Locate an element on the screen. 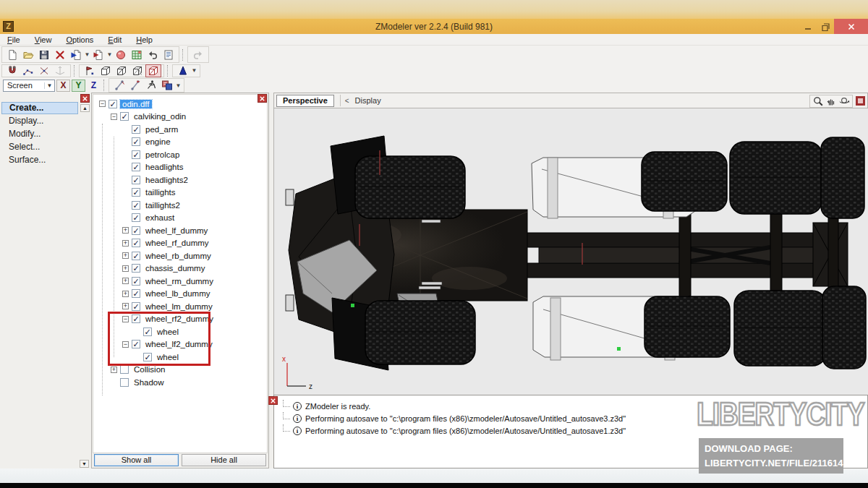  menu-help: Help is located at coordinates (145, 40).